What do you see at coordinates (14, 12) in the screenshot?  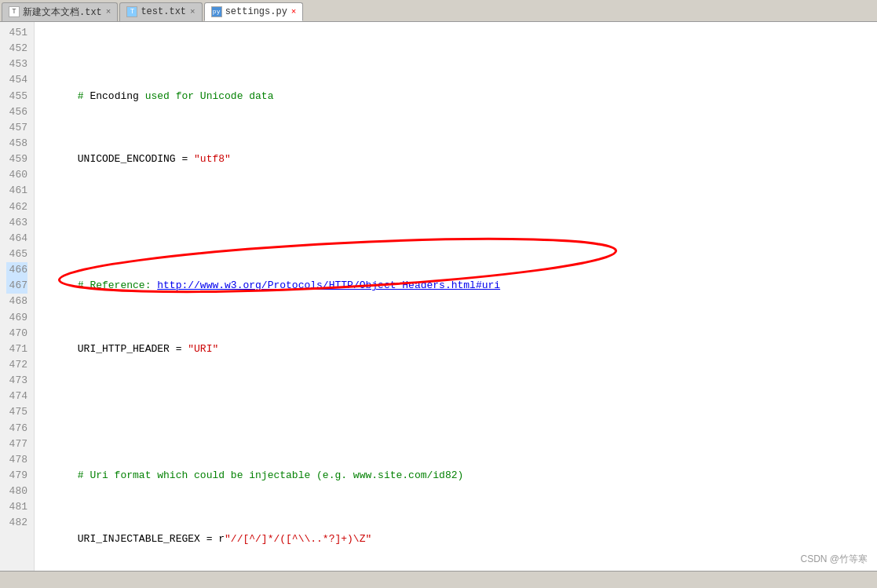 I see `txt-file-icon: T` at bounding box center [14, 12].